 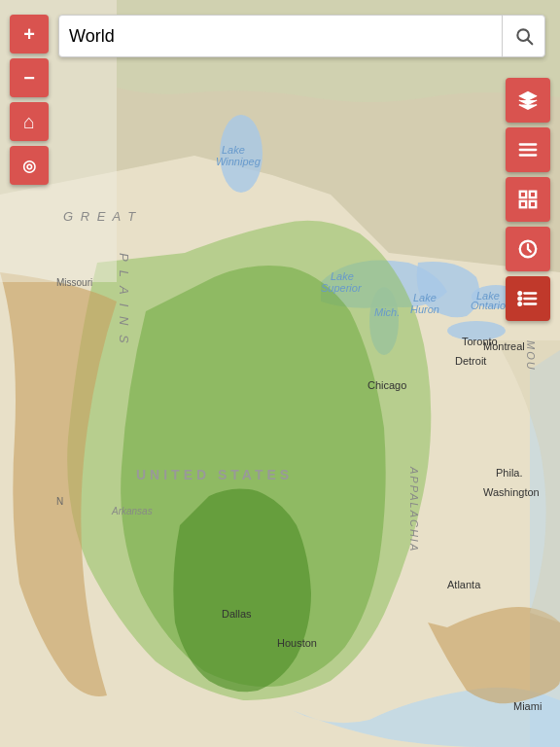 I want to click on search-bar, so click(x=301, y=36).